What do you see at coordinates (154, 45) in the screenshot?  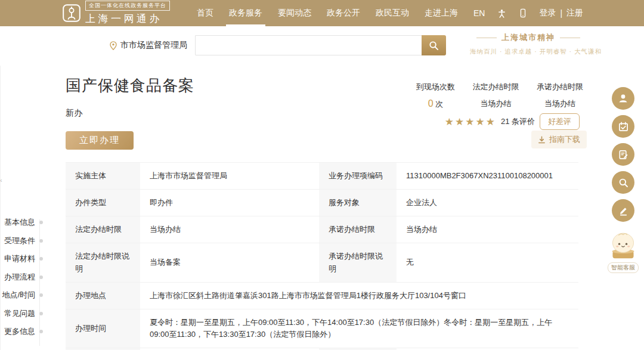 I see `department-name: 市市场监督管理局` at bounding box center [154, 45].